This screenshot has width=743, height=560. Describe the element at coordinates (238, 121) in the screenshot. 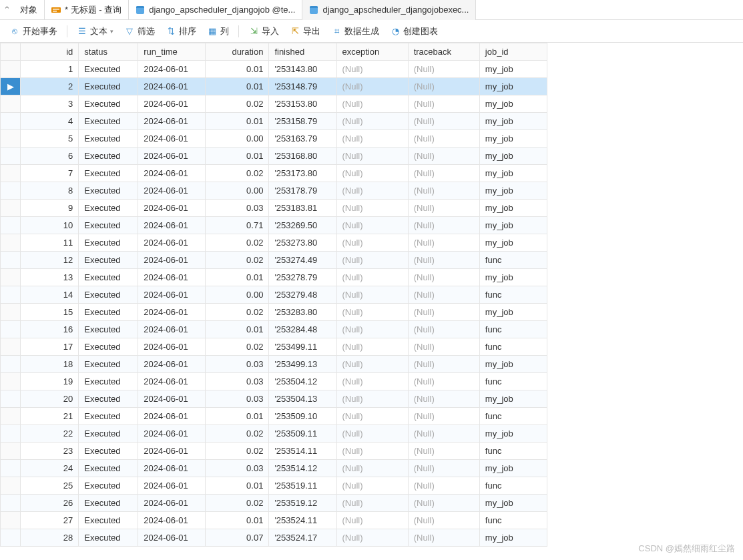

I see `table-cell: 0.01` at that location.